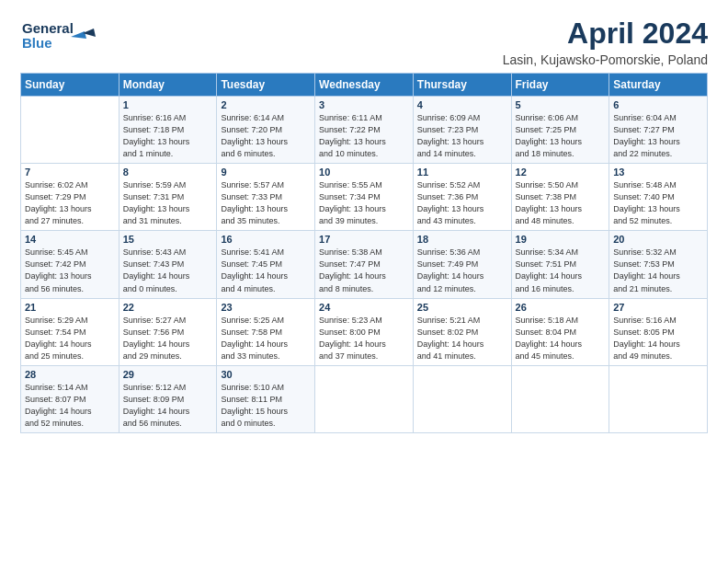 This screenshot has height=563, width=728. What do you see at coordinates (167, 85) in the screenshot?
I see `weekday-header-monday: Monday` at bounding box center [167, 85].